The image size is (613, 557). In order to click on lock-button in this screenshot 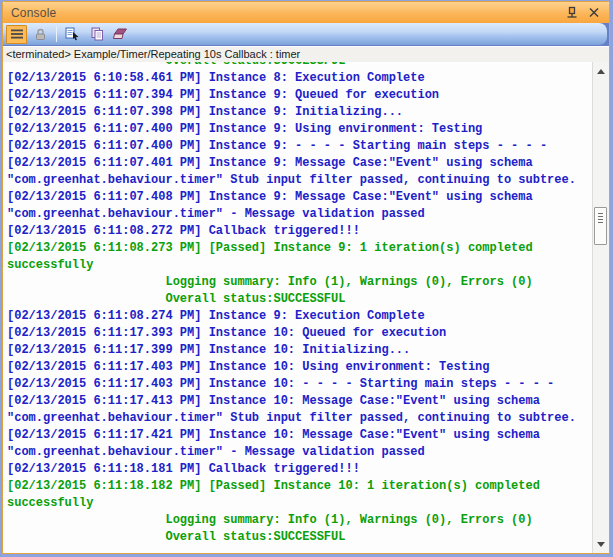, I will do `click(40, 34)`.